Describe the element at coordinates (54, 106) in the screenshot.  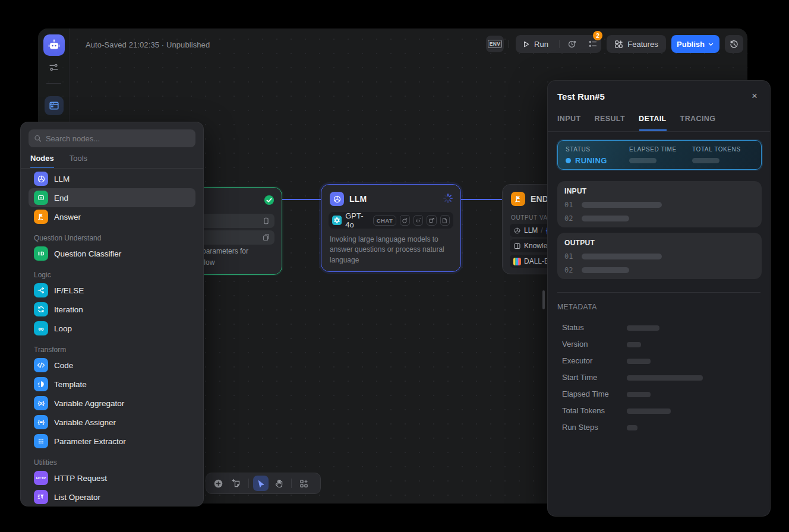
I see `preview-window-icon` at that location.